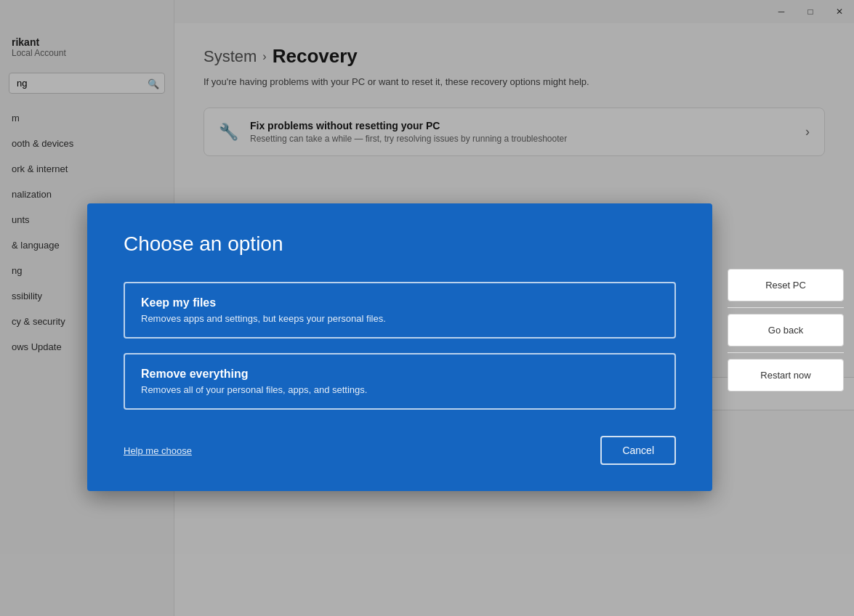 The width and height of the screenshot is (854, 616). Describe the element at coordinates (400, 310) in the screenshot. I see `keep-files-option: Keep my files Removes apps and settings,…` at that location.